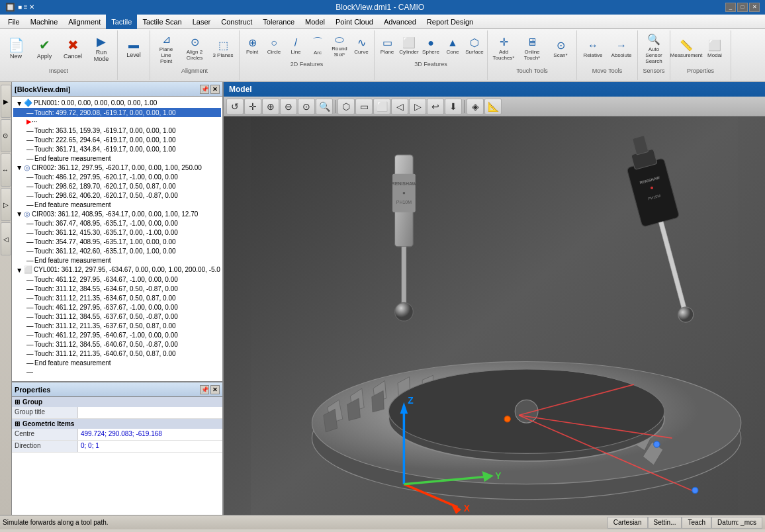  Describe the element at coordinates (6, 239) in the screenshot. I see `vtab-5: ◁` at that location.